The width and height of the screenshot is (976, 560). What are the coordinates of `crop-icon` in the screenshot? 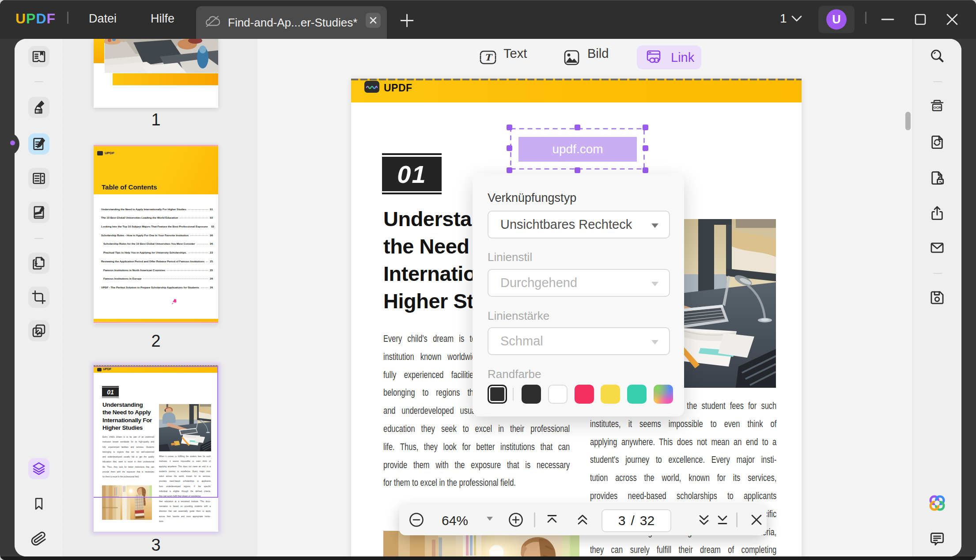 It's located at (39, 297).